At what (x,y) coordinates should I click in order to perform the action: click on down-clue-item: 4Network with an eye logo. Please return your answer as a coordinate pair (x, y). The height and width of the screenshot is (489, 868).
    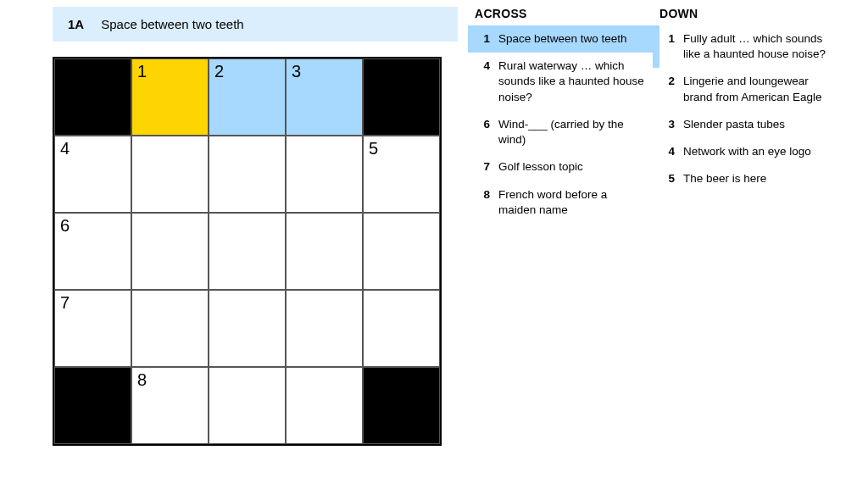
    Looking at the image, I should click on (745, 152).